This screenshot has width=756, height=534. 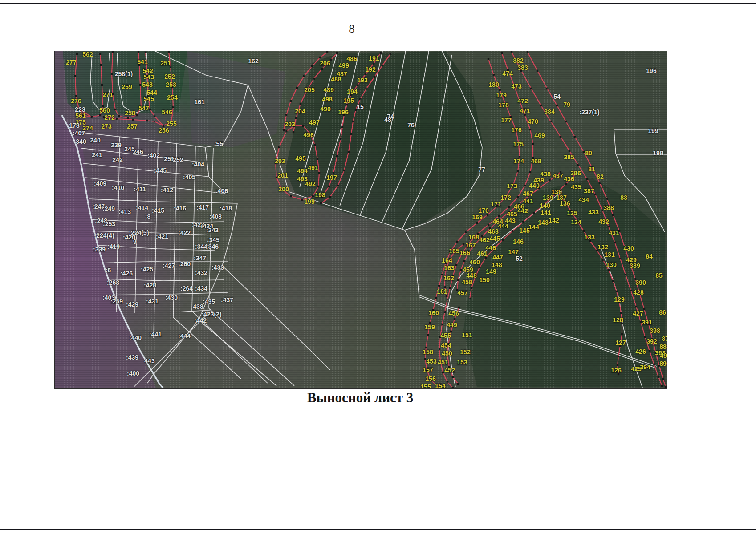 What do you see at coordinates (329, 90) in the screenshot?
I see `survey-point-label: 489` at bounding box center [329, 90].